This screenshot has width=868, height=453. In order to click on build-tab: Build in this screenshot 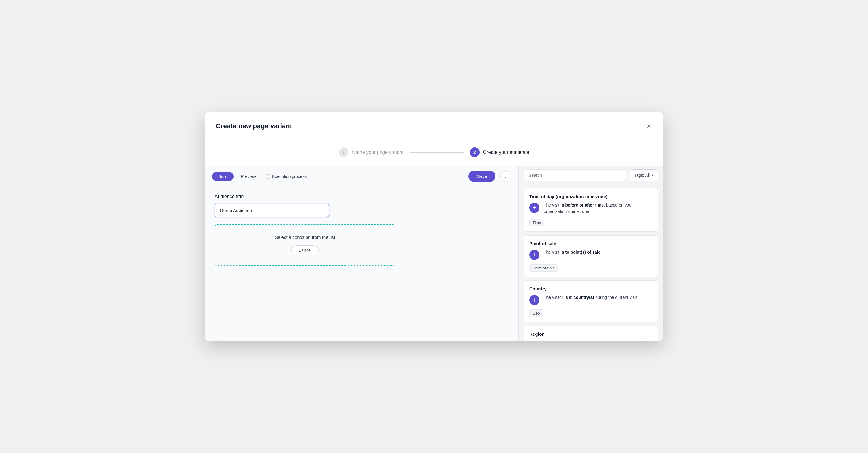, I will do `click(223, 176)`.